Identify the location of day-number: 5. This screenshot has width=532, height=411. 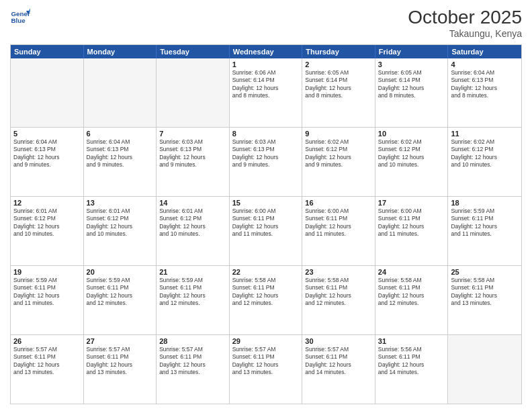
(47, 134).